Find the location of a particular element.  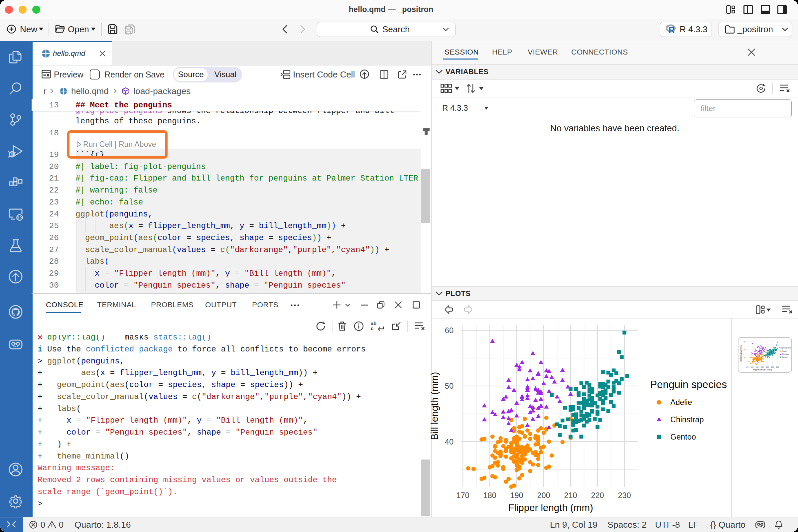

svg-text: R is located at coordinates (672, 30).